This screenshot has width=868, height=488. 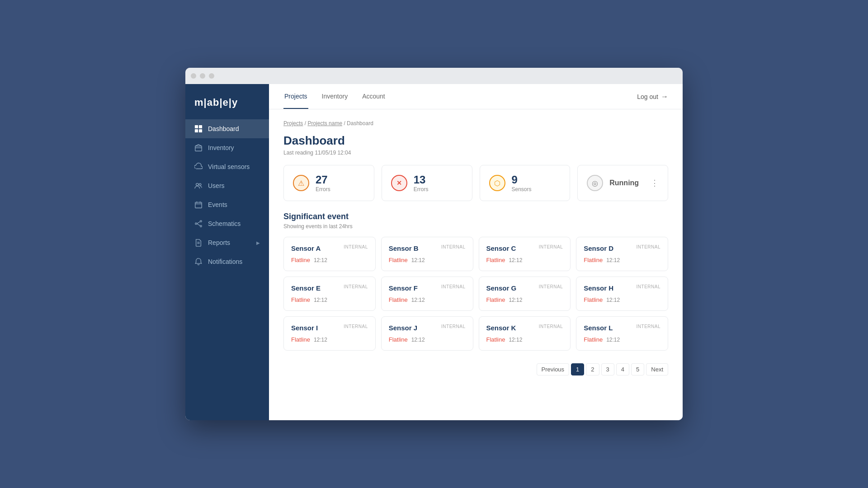 I want to click on sensor-card: Sensor L INTERNAL Flatline 12:12, so click(x=622, y=333).